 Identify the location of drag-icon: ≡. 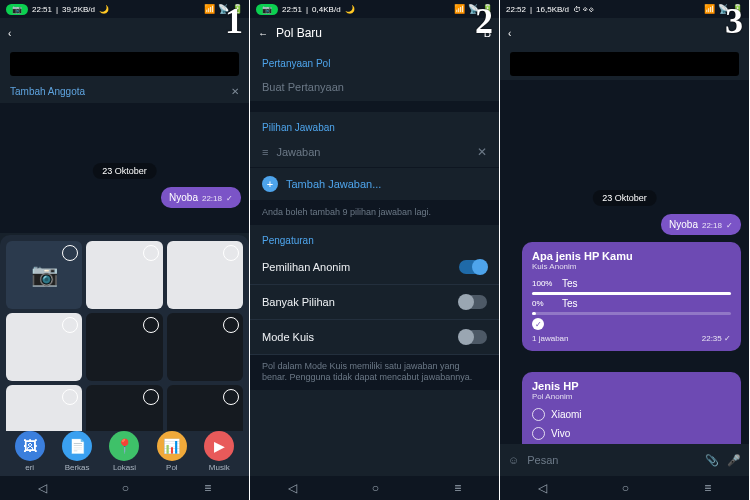
(265, 152).